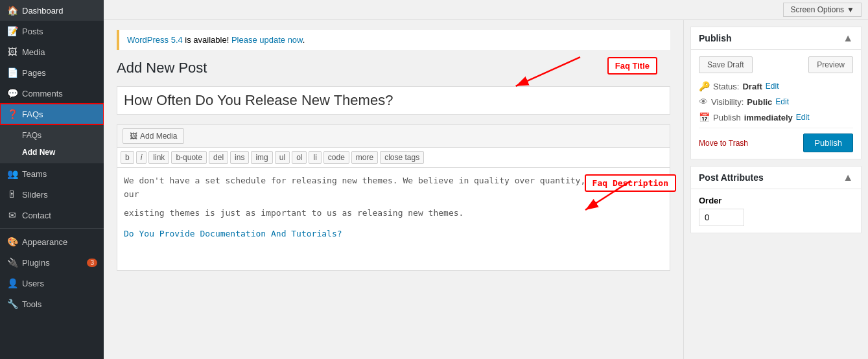 The height and width of the screenshot is (359, 868). Describe the element at coordinates (704, 117) in the screenshot. I see `calendar-icon: 📅` at that location.